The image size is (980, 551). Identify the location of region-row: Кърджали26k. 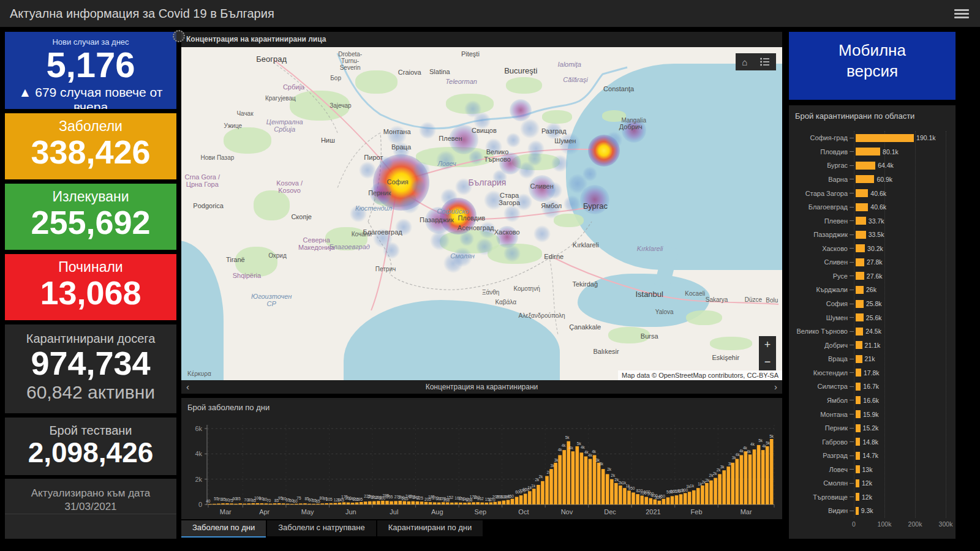
(872, 290).